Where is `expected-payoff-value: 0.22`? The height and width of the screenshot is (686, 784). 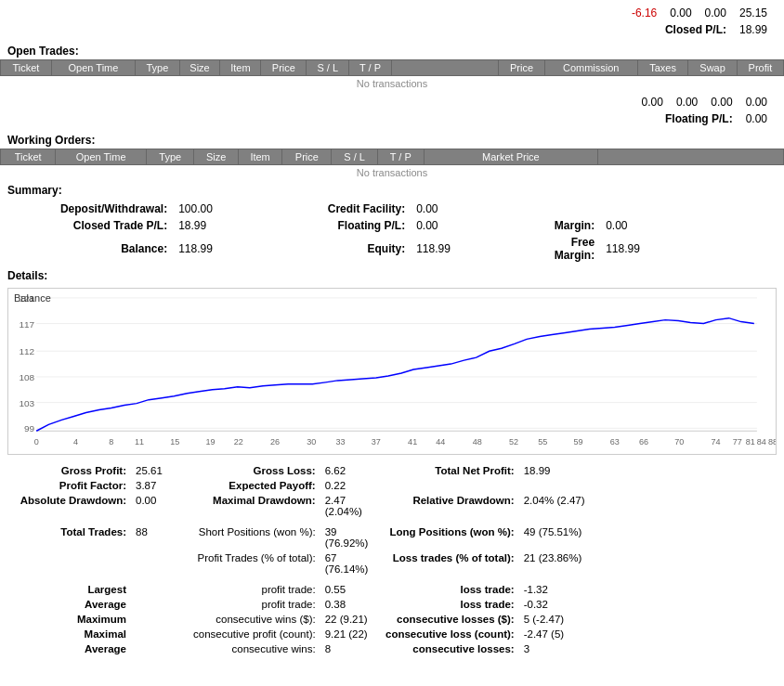
expected-payoff-value: 0.22 is located at coordinates (349, 485).